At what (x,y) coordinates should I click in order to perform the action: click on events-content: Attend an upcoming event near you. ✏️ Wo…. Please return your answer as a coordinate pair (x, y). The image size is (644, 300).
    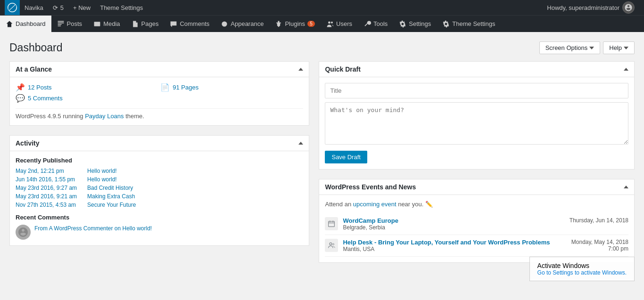
    Looking at the image, I should click on (477, 229).